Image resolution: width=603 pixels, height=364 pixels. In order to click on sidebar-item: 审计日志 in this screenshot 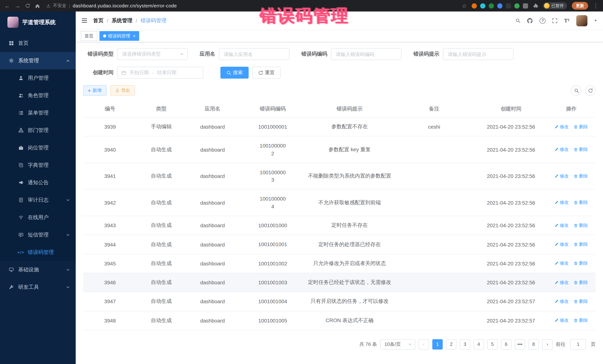, I will do `click(38, 200)`.